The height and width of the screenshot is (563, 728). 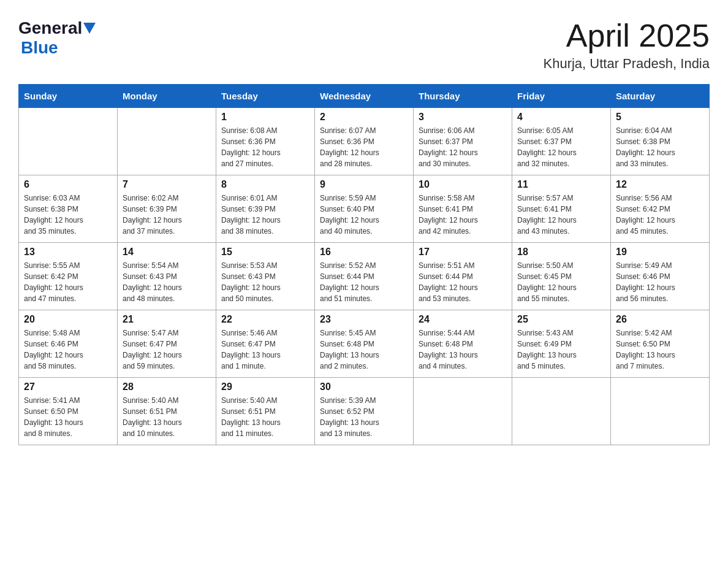 I want to click on day-info: Sunrise: 5:45 AM Sunset: 6:48 PM Dayligh…, so click(x=364, y=350).